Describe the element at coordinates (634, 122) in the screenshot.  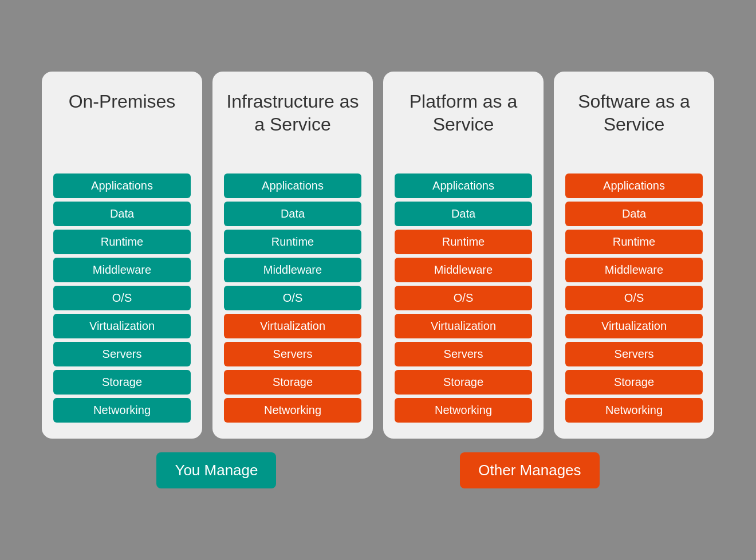
I see `column-title-saas: Software as a Service` at that location.